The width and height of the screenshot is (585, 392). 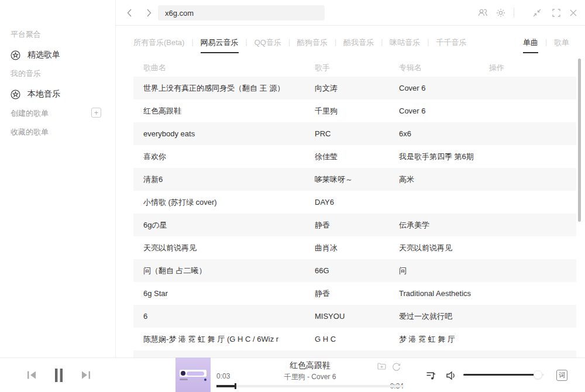 What do you see at coordinates (562, 43) in the screenshot?
I see `tab-view-1: 歌单` at bounding box center [562, 43].